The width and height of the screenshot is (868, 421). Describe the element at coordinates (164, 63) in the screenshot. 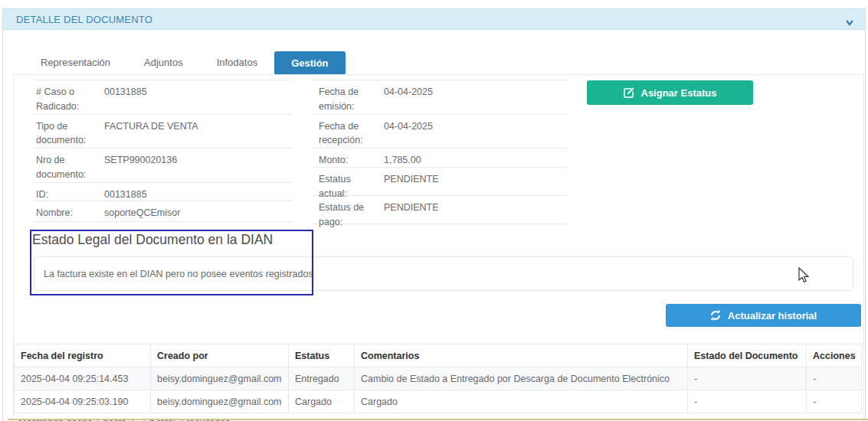

I see `tab-adjuntos: Adjuntos` at that location.